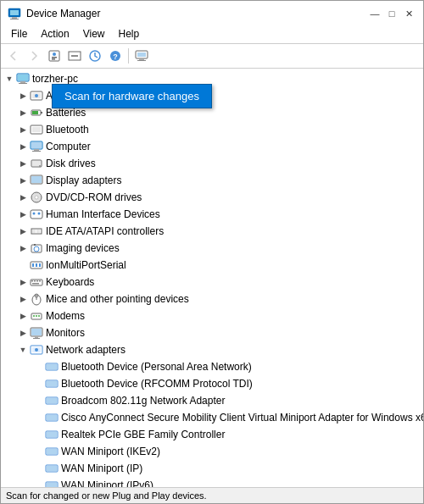 The width and height of the screenshot is (424, 504). Describe the element at coordinates (392, 14) in the screenshot. I see `maximize-button: □` at that location.